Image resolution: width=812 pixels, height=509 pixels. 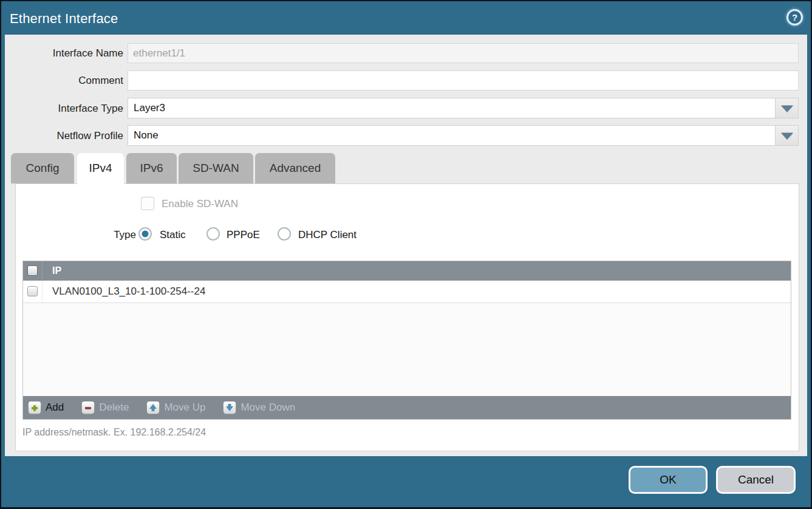 I want to click on ok-button: OK, so click(x=668, y=480).